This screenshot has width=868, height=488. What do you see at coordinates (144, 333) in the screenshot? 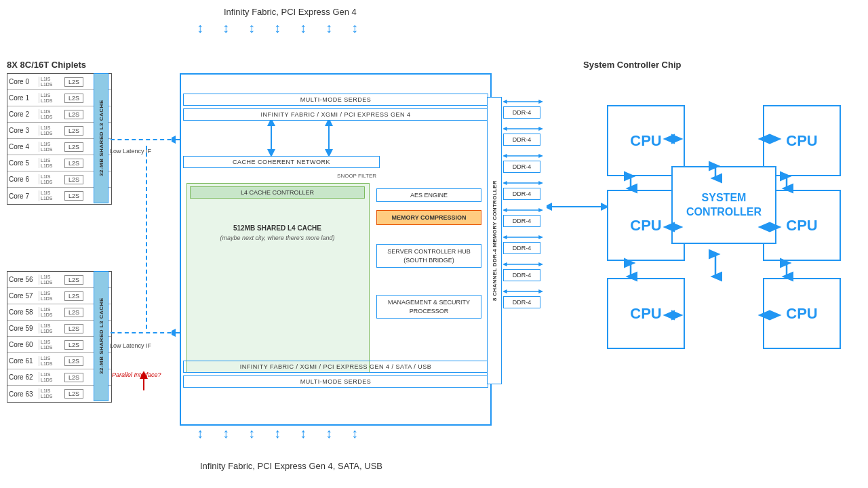
I see `dashed-line-bottom-h` at bounding box center [144, 333].